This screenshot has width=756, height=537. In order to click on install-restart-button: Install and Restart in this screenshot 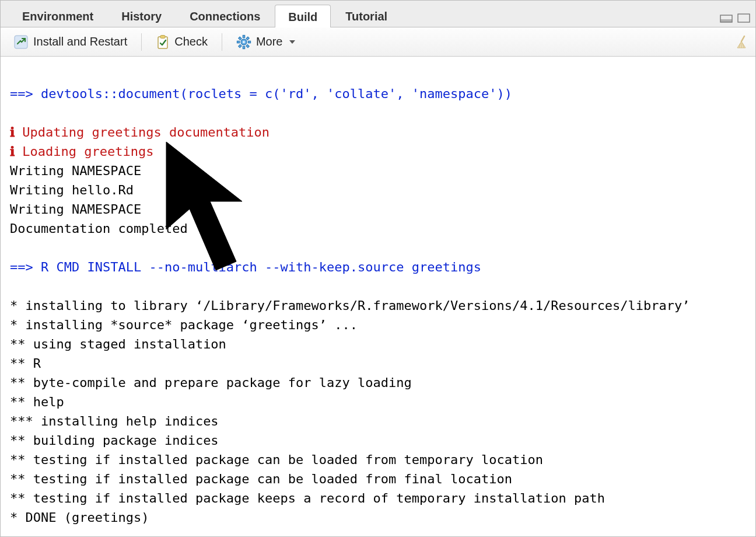, I will do `click(70, 42)`.